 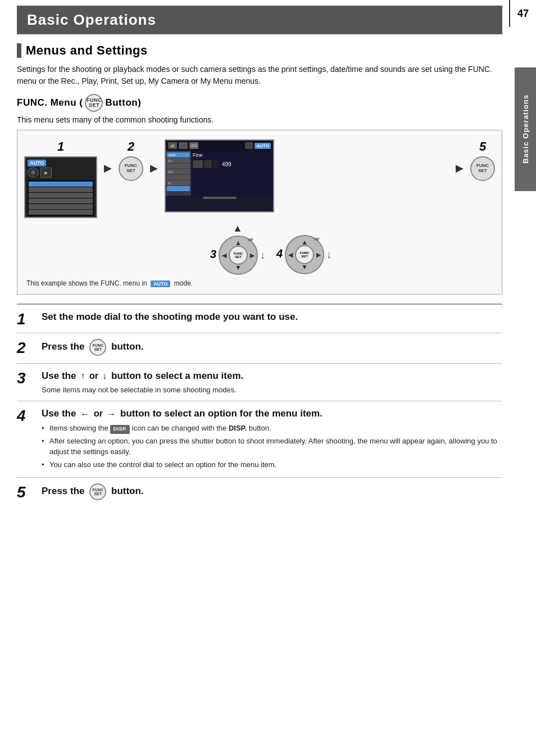 What do you see at coordinates (272, 446) in the screenshot?
I see `bullet-item: After selecting an option, you can press…` at bounding box center [272, 446].